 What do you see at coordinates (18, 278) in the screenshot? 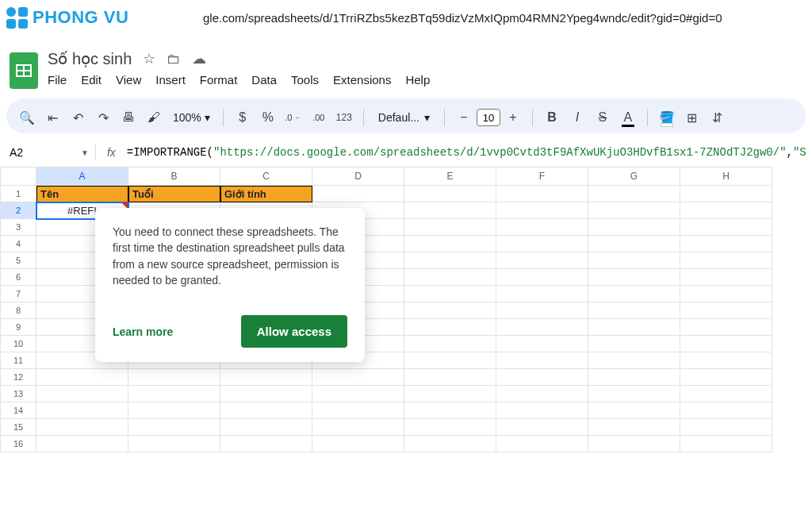
I see `row-header: 6` at bounding box center [18, 278].